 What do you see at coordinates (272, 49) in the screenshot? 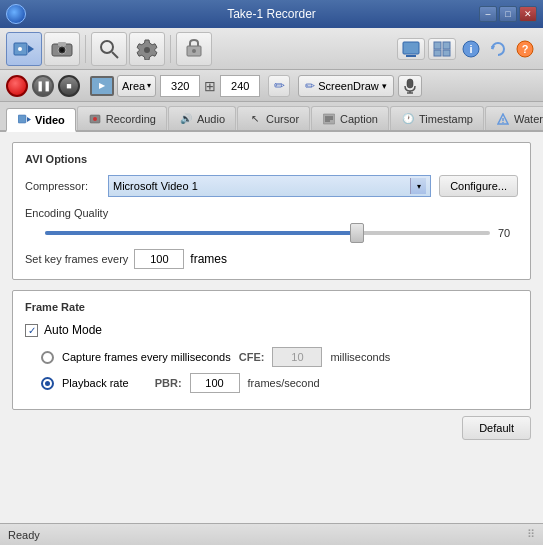
I see `toolbar-row1: i ?` at bounding box center [272, 49].